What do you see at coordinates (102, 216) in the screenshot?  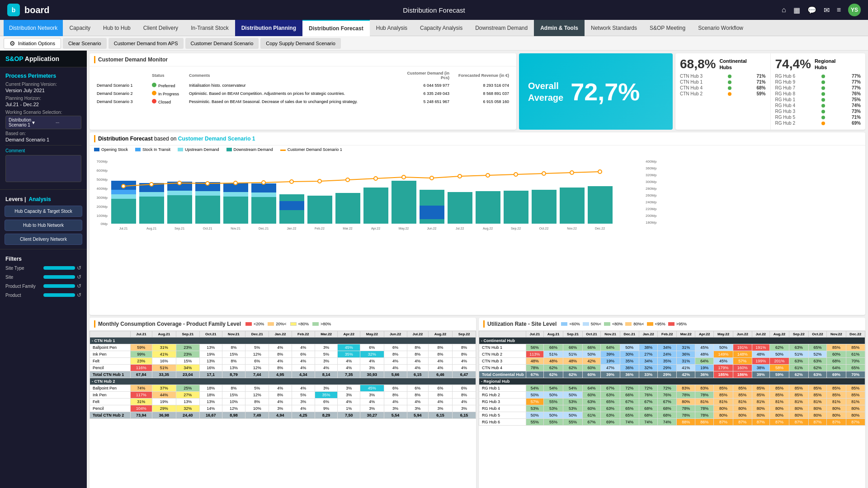 I see `svg-text: 100Mp` at bounding box center [102, 216].